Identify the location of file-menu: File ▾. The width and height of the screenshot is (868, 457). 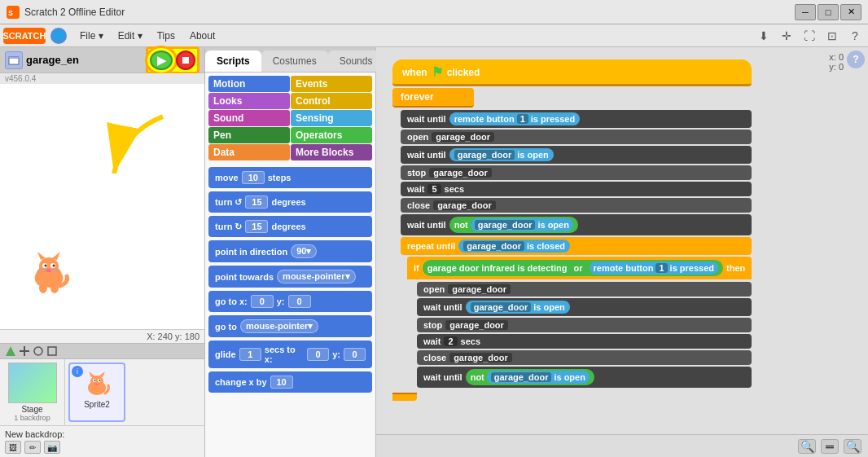
(91, 36).